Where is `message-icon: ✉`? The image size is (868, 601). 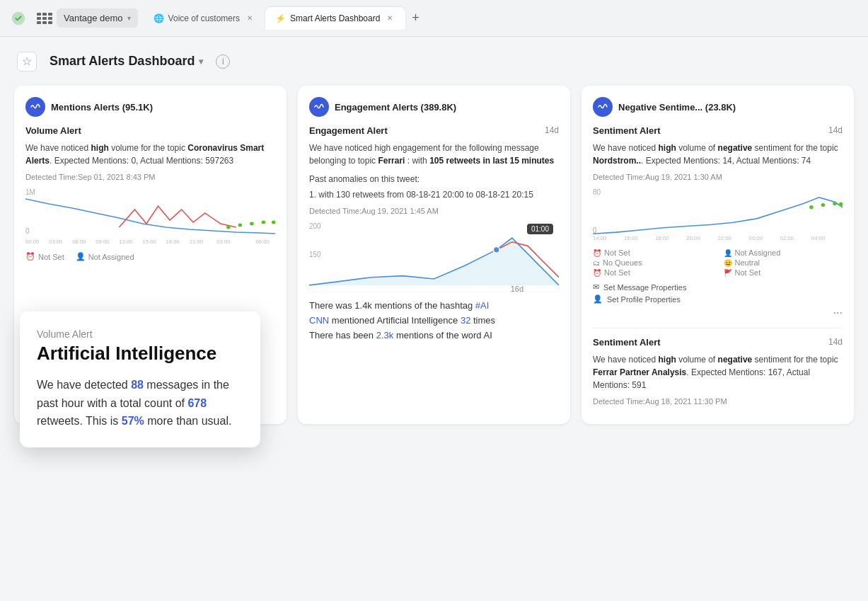 message-icon: ✉ is located at coordinates (596, 287).